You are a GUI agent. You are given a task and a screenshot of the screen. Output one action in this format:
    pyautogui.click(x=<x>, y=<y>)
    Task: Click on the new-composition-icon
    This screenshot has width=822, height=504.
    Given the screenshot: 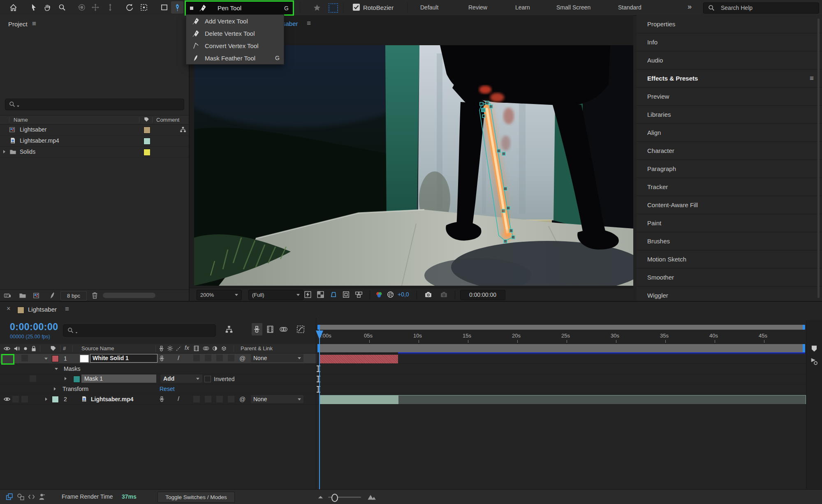 What is the action you would take?
    pyautogui.click(x=36, y=296)
    